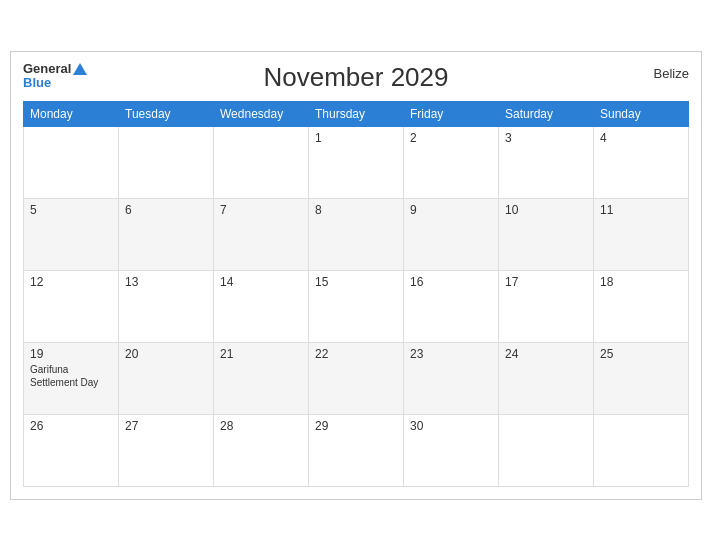 The image size is (712, 550). What do you see at coordinates (451, 282) in the screenshot?
I see `day-number: 16` at bounding box center [451, 282].